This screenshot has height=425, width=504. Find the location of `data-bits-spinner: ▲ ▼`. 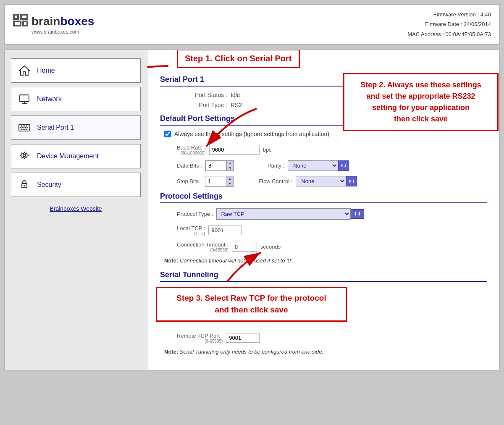

data-bits-spinner: ▲ ▼ is located at coordinates (220, 165).